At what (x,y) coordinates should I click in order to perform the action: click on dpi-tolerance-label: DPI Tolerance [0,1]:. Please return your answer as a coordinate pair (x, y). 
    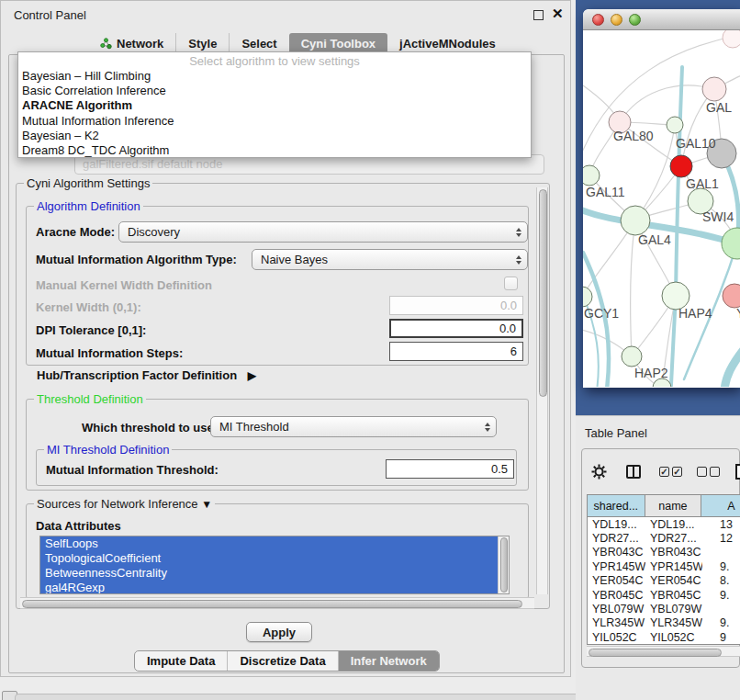
    Looking at the image, I should click on (91, 331).